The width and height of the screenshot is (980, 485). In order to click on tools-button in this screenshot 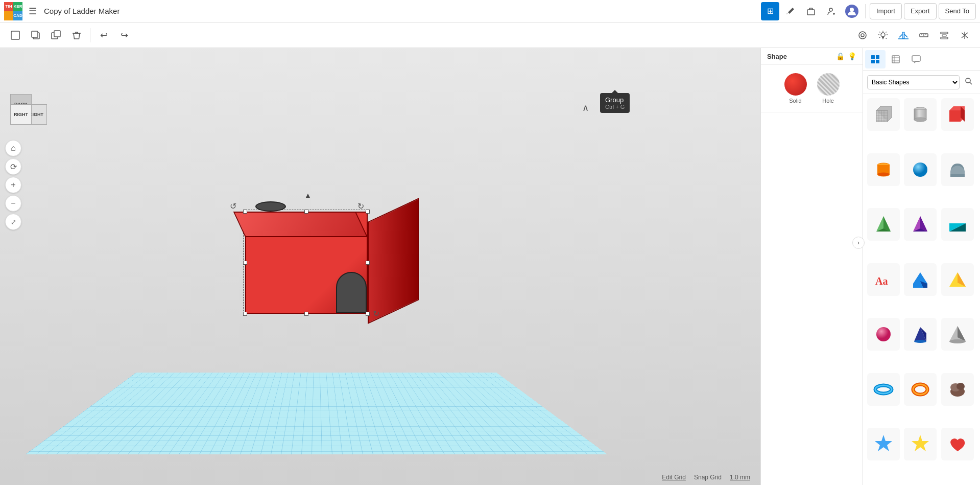, I will do `click(791, 11)`.